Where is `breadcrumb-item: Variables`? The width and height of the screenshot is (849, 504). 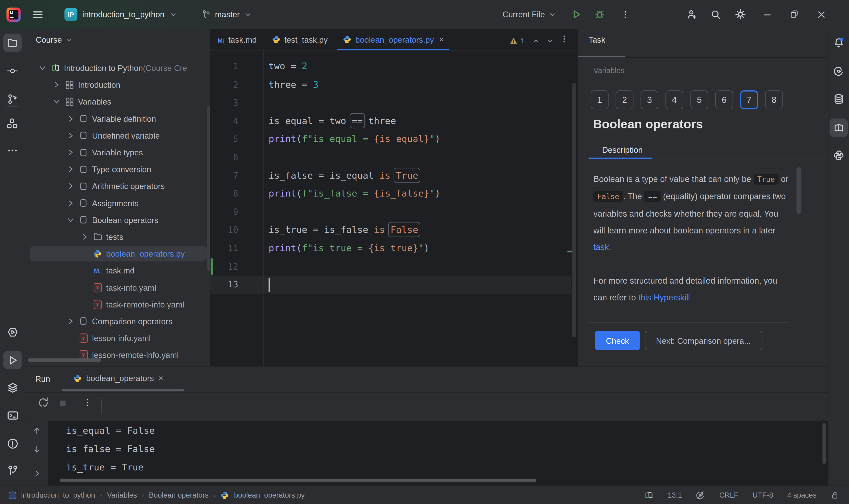
breadcrumb-item: Variables is located at coordinates (122, 495).